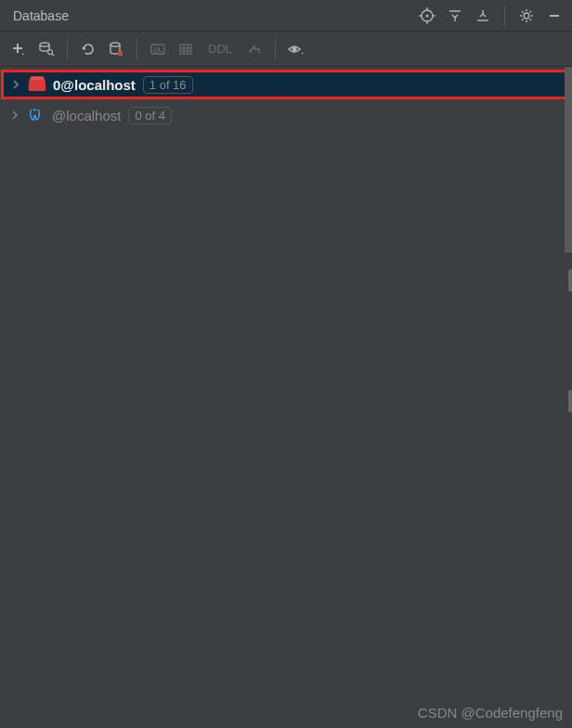 This screenshot has height=728, width=572. Describe the element at coordinates (490, 713) in the screenshot. I see `watermark: CSDN @Codefengfeng` at that location.